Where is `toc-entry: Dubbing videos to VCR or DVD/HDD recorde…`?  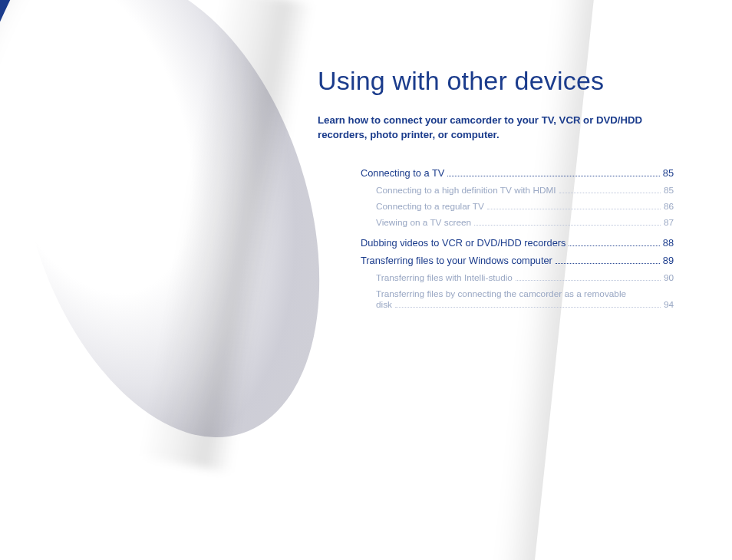 toc-entry: Dubbing videos to VCR or DVD/HDD recorde… is located at coordinates (517, 242).